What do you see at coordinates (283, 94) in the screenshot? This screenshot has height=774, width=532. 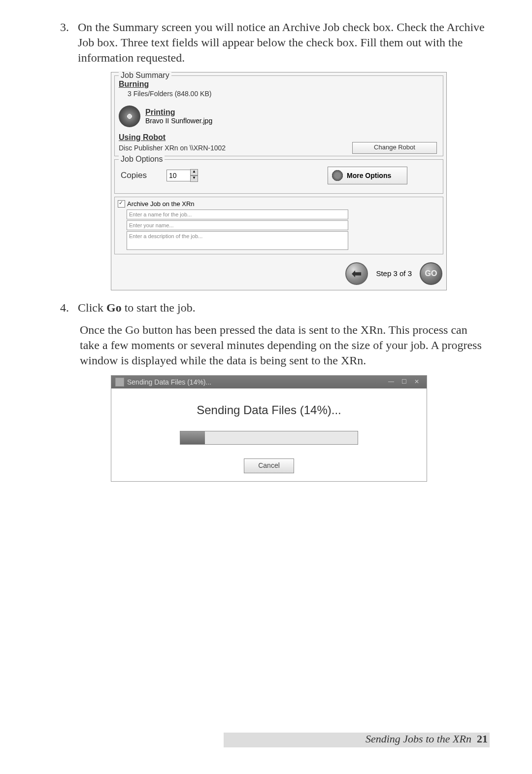 I see `burning-detail: 3 Files/Folders (848.00 KB)` at bounding box center [283, 94].